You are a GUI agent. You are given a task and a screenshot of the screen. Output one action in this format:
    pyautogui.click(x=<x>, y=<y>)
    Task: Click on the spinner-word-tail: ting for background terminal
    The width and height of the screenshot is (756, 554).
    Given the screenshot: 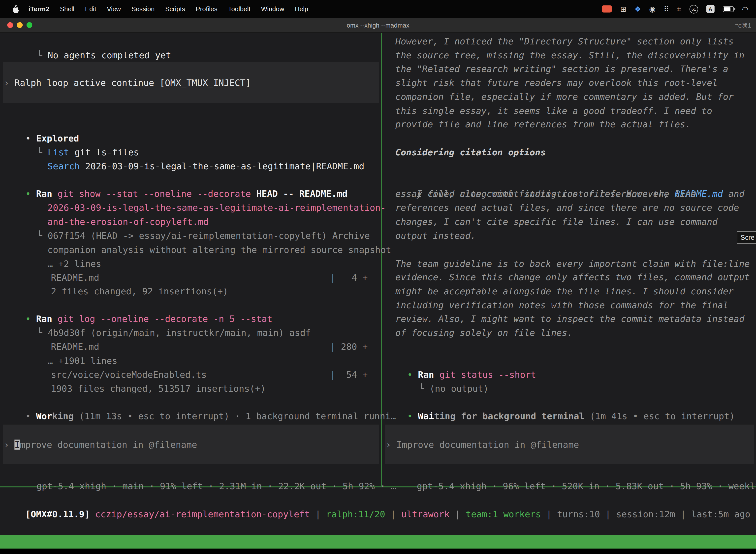 What is the action you would take?
    pyautogui.click(x=509, y=416)
    